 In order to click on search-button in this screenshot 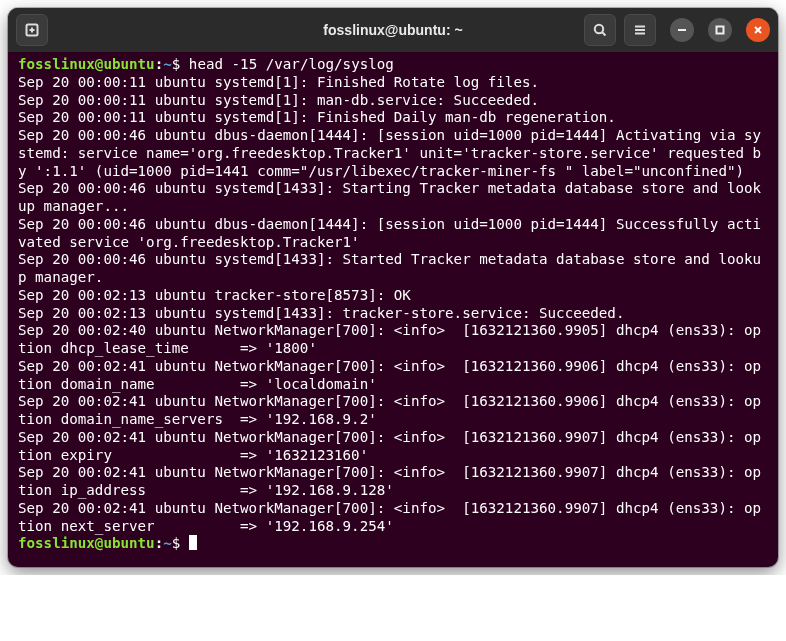, I will do `click(600, 30)`.